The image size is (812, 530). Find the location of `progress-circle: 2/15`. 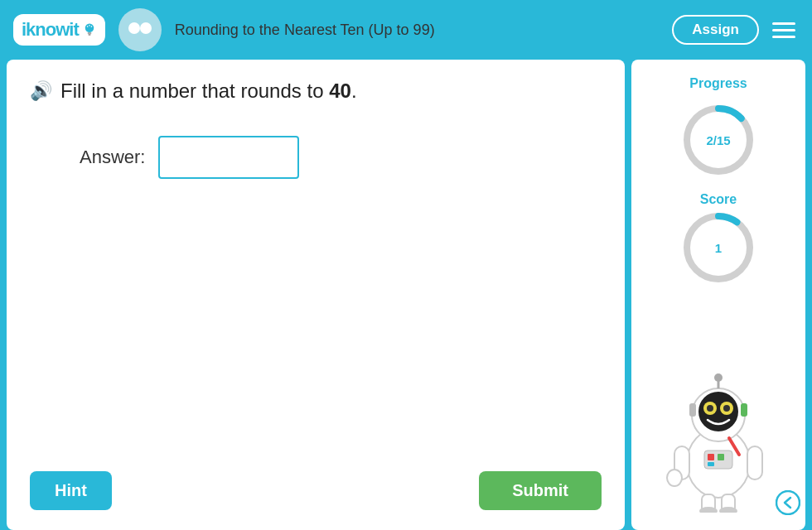

progress-circle: 2/15 is located at coordinates (718, 140).